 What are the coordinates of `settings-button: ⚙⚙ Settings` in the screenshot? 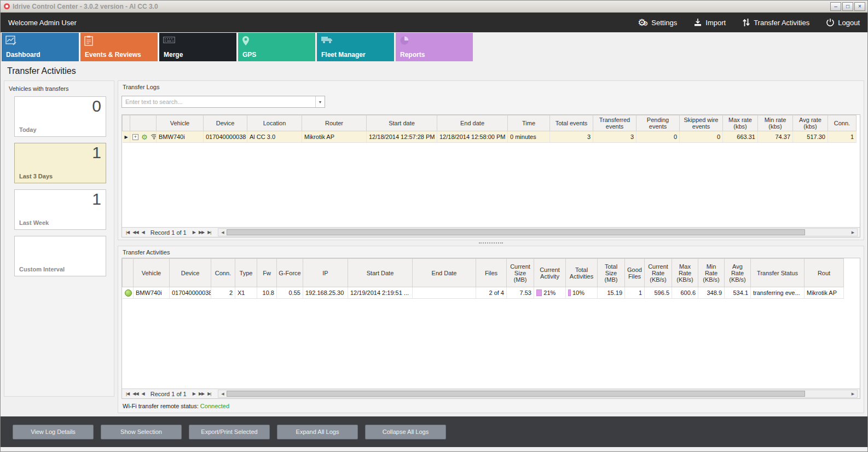 It's located at (657, 23).